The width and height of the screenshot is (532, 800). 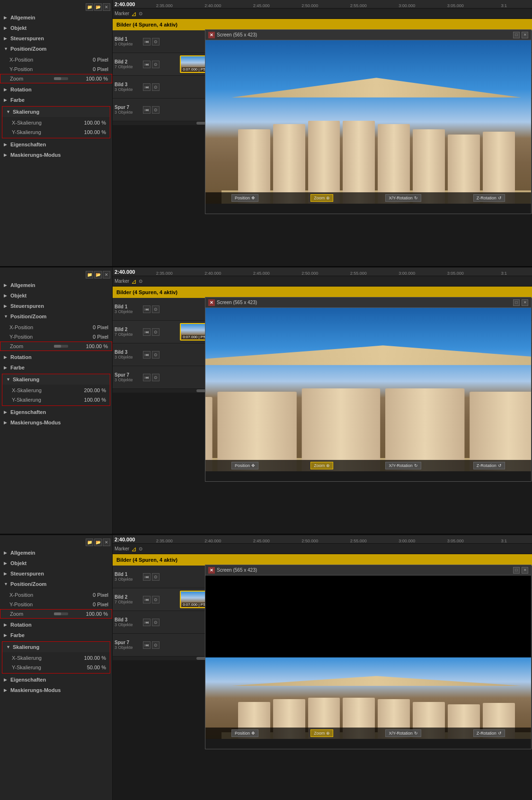 What do you see at coordinates (56, 379) in the screenshot?
I see `section-skalierung-header-2: Skalierung` at bounding box center [56, 379].